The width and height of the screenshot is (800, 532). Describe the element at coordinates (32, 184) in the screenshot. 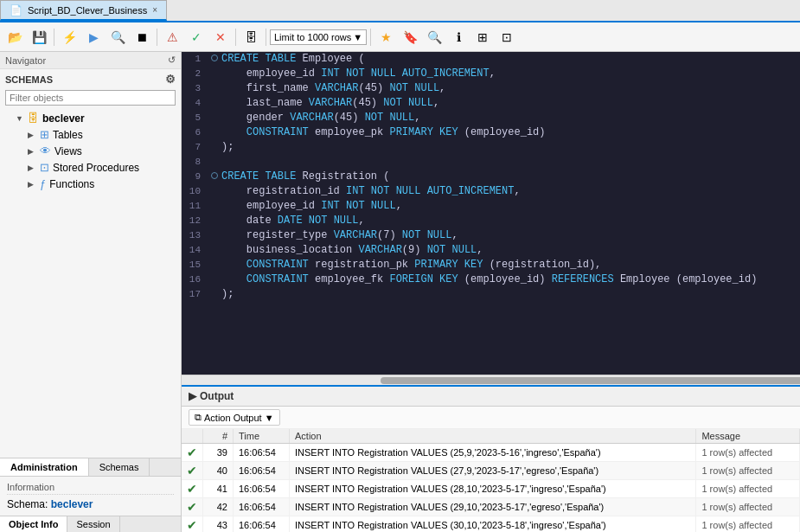

I see `fn-arrow: ▶` at that location.